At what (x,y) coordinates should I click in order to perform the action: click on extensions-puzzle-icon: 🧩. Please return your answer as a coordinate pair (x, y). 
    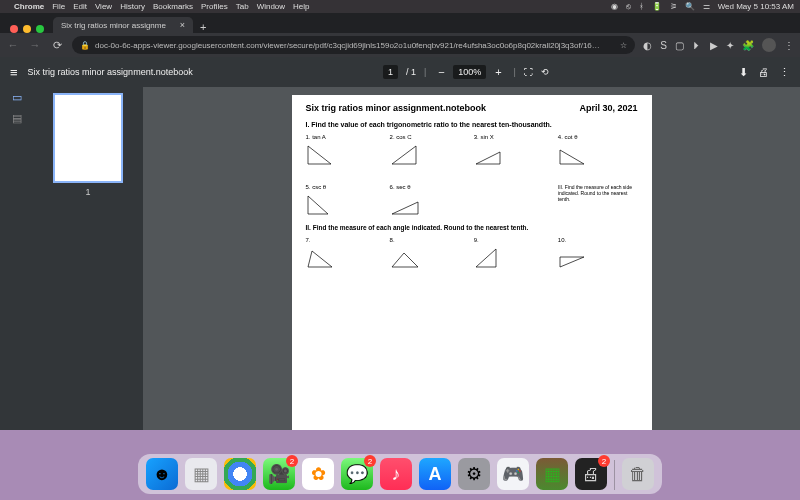
    Looking at the image, I should click on (748, 46).